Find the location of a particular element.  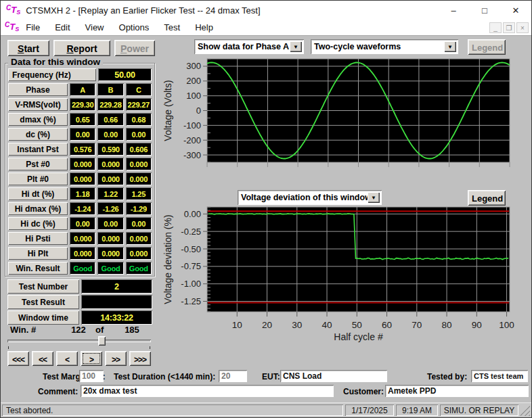

close-button: ✕ is located at coordinates (516, 10).